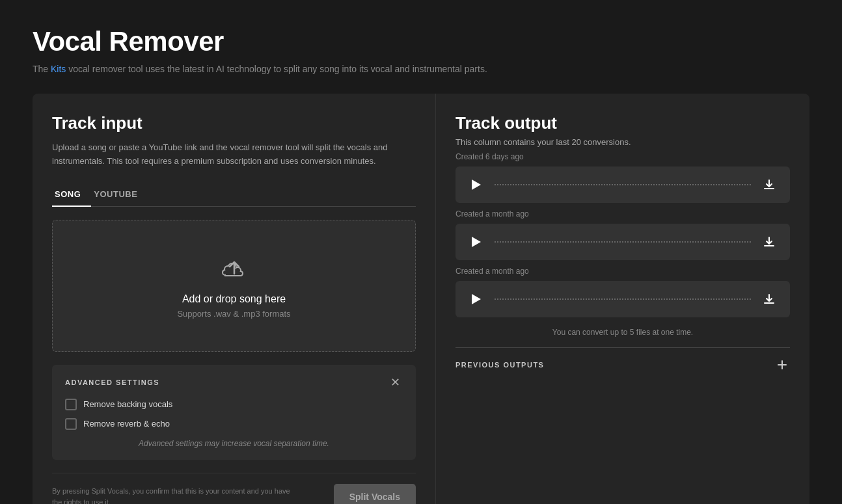 The width and height of the screenshot is (842, 504). Describe the element at coordinates (623, 364) in the screenshot. I see `previous-outputs-section: PREVIOUS OUTPUTS` at that location.